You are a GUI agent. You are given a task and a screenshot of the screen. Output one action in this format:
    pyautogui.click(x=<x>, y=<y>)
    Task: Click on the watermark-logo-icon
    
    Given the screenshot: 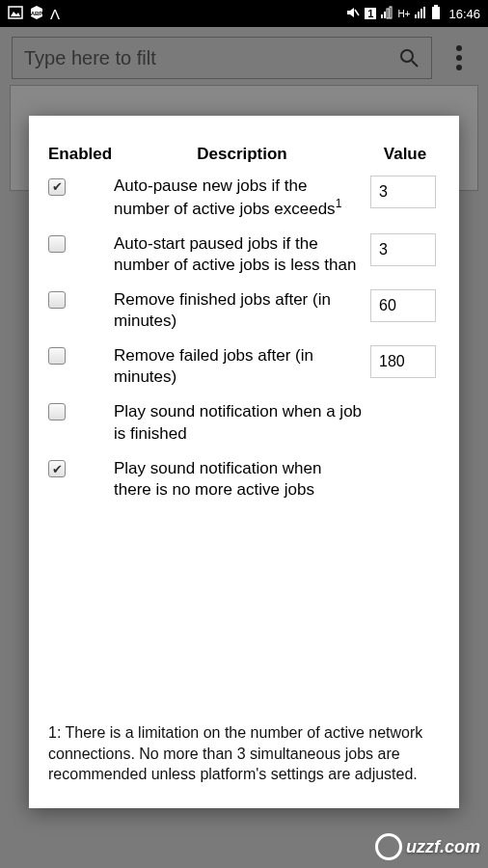 What is the action you would take?
    pyautogui.click(x=389, y=847)
    